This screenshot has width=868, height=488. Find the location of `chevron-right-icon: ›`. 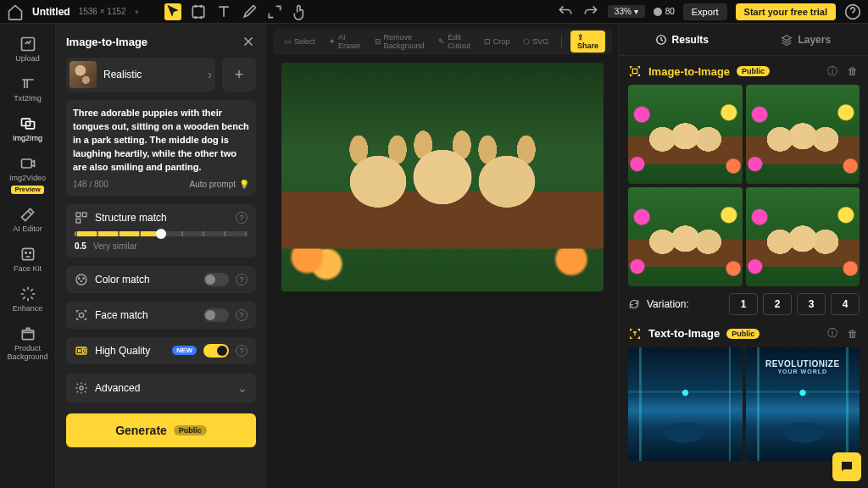

chevron-right-icon: › is located at coordinates (210, 75).